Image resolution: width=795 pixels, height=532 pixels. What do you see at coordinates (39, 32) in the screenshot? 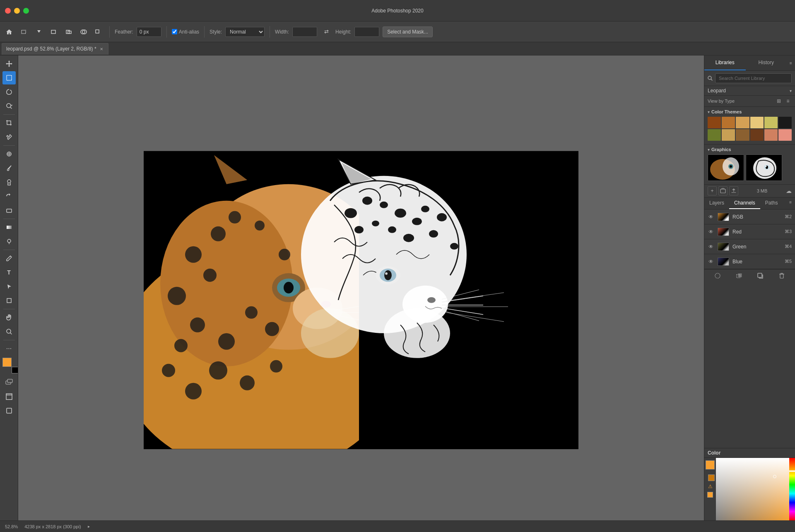
I see `marquee-options-button` at bounding box center [39, 32].